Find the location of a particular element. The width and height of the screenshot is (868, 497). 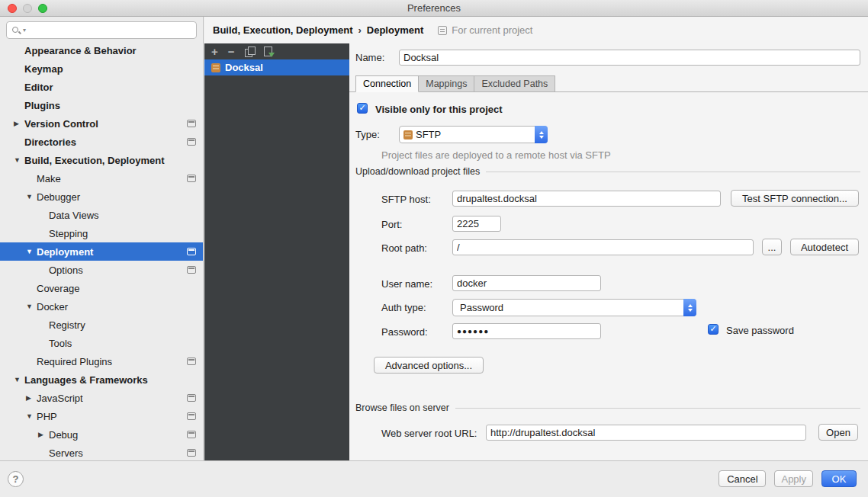

sidebar-item-docker: Docker is located at coordinates (101, 306).